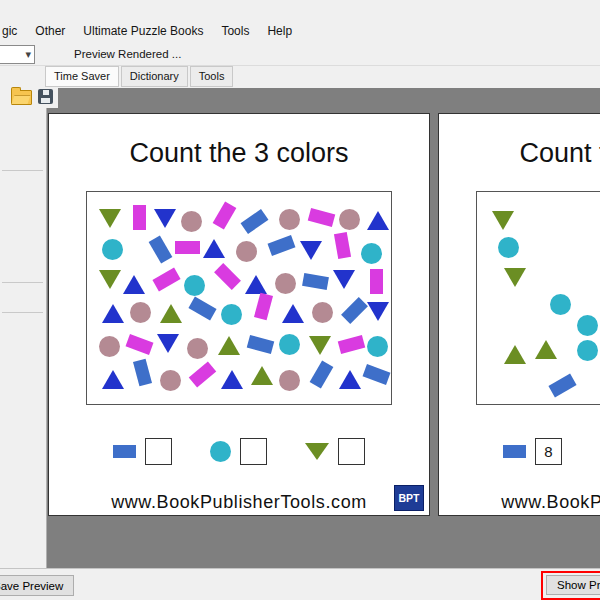 The height and width of the screenshot is (600, 600). What do you see at coordinates (280, 31) in the screenshot?
I see `menu-item-help: Help` at bounding box center [280, 31].